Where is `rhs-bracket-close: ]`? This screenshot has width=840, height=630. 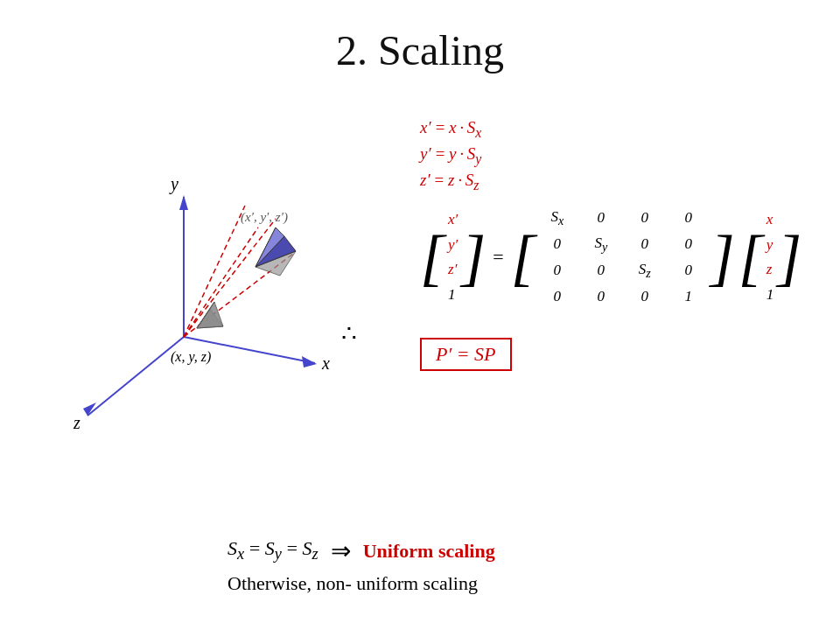 rhs-bracket-close: ] is located at coordinates (789, 258).